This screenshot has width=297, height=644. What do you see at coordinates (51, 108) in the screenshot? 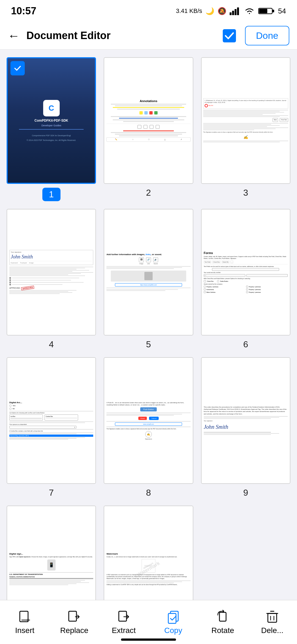
I see `cover-logo: C` at bounding box center [51, 108].